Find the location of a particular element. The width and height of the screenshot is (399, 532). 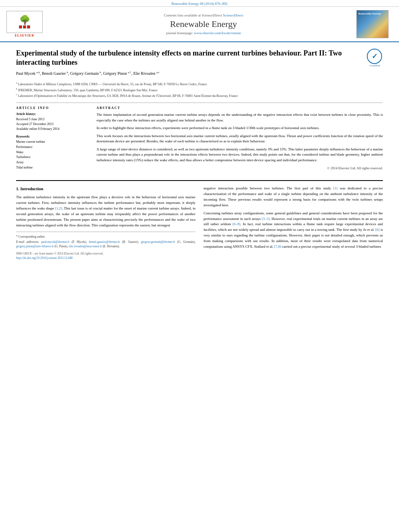

affiliation-a: a Laboratoire Ondes et Milieux Complexes… is located at coordinates (200, 84).